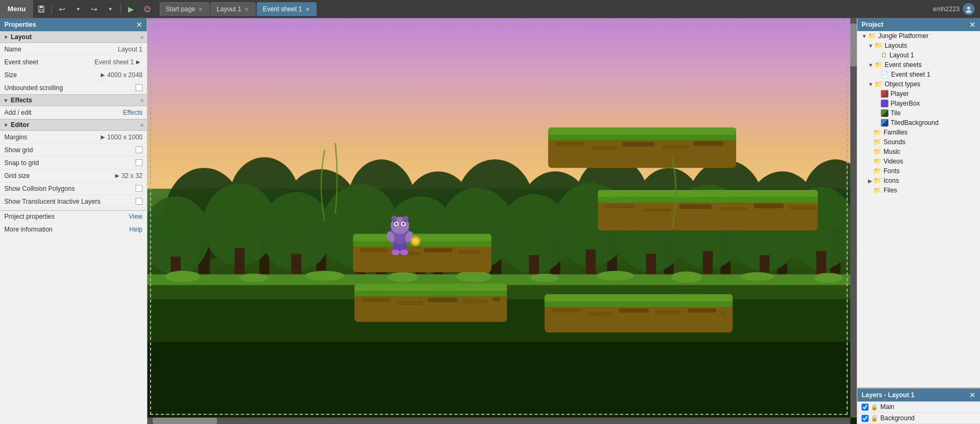  Describe the element at coordinates (915, 123) in the screenshot. I see `tree-label-tiledbg: TiledBackground` at that location.